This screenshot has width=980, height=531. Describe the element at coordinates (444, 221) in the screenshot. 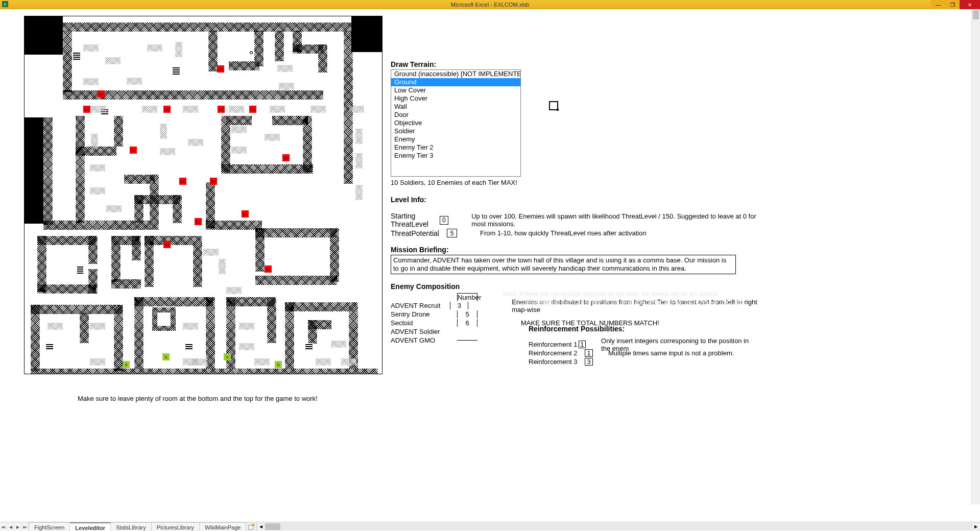

I see `threat-level-input: 0` at that location.